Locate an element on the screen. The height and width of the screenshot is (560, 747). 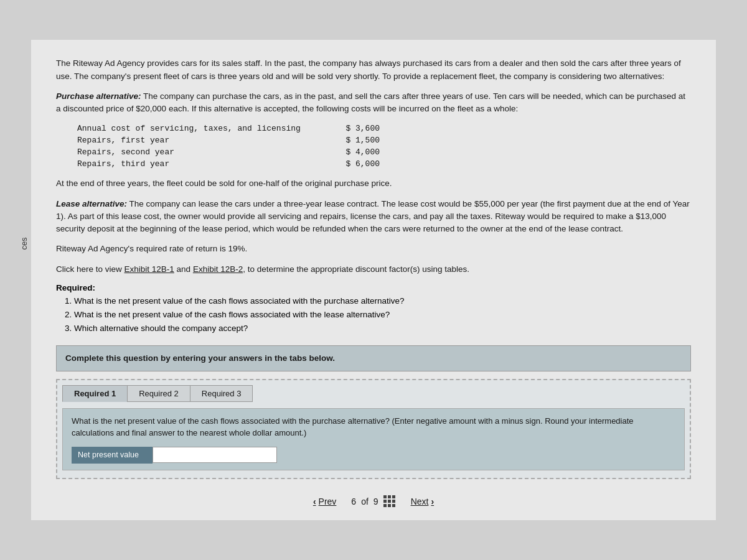
exhibit-12b2-link: Exhibit 12B-2 is located at coordinates (218, 269).